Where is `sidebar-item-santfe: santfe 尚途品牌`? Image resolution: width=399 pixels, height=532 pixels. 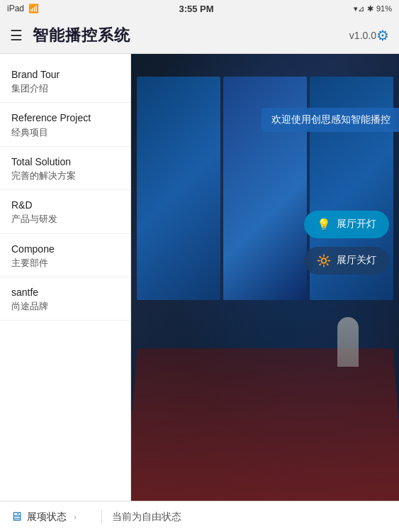 sidebar-item-santfe: santfe 尚途品牌 is located at coordinates (65, 299).